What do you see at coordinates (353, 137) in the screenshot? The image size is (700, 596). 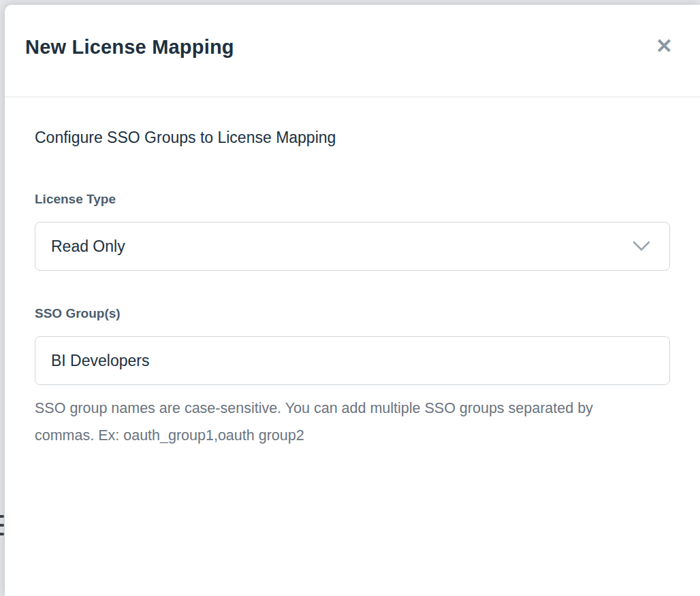 I see `dialog-subtitle: Configure SSO Groups to License Mapping` at bounding box center [353, 137].